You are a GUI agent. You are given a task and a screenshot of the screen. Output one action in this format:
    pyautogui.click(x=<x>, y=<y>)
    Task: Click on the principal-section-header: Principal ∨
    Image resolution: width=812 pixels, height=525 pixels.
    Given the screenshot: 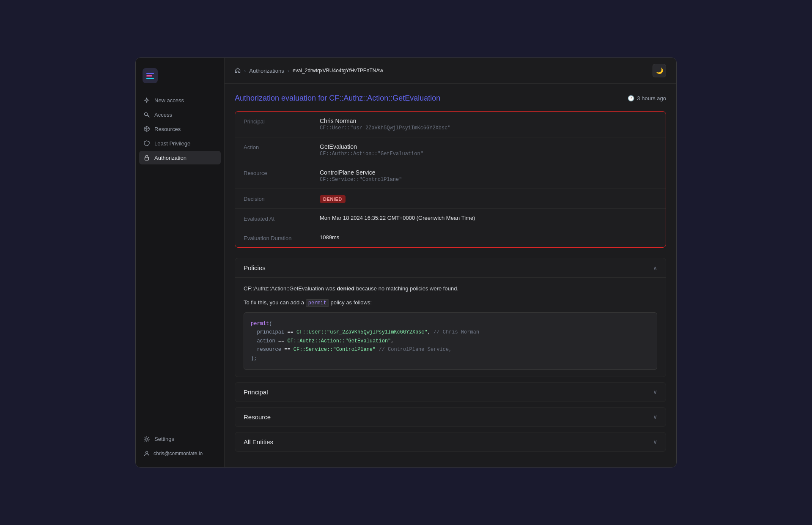 What is the action you would take?
    pyautogui.click(x=450, y=392)
    